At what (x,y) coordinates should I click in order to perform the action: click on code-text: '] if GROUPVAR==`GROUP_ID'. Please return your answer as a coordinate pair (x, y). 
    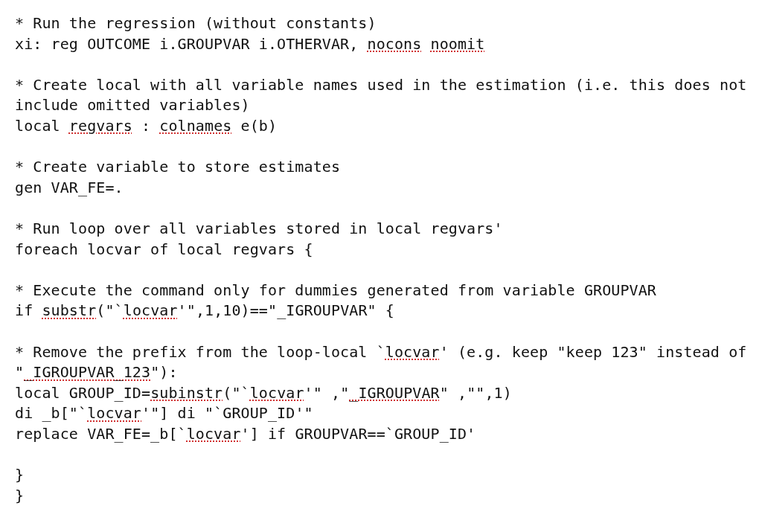
    Looking at the image, I should click on (359, 434).